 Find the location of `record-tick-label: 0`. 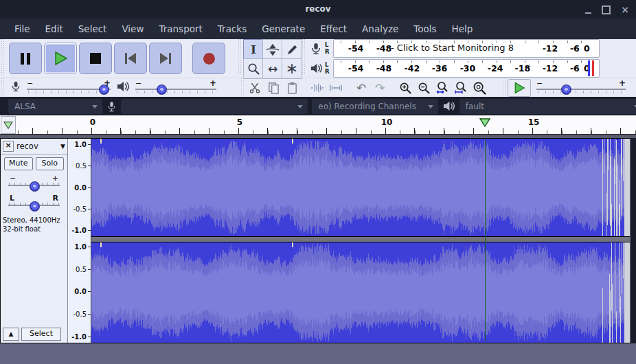

record-tick-label: 0 is located at coordinates (587, 48).